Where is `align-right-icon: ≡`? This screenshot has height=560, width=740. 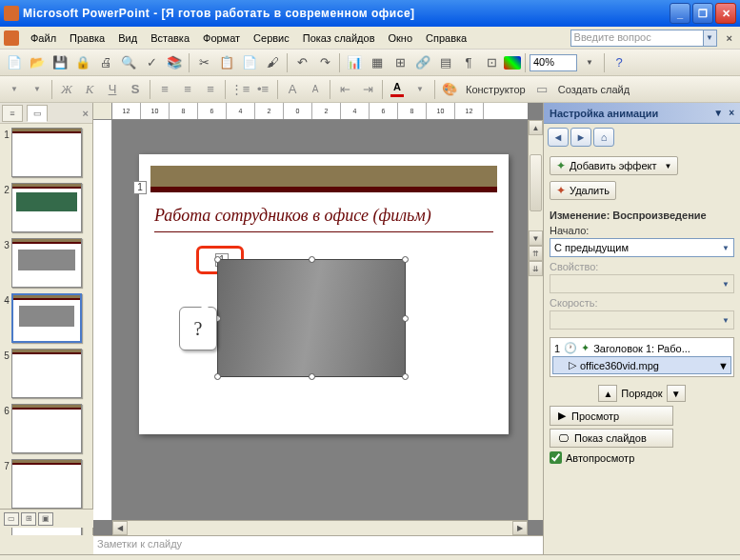
align-right-icon: ≡ is located at coordinates (210, 90).